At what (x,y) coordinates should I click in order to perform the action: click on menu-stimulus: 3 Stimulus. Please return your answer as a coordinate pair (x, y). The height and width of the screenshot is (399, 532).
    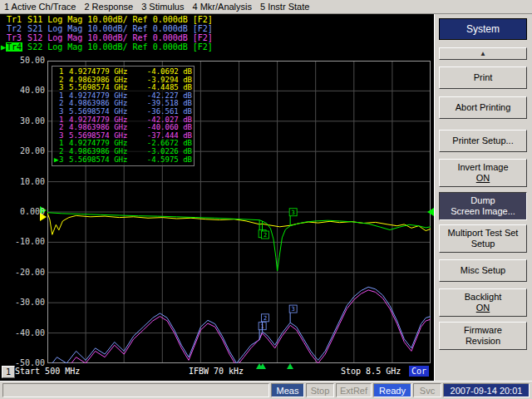
    Looking at the image, I should click on (163, 7).